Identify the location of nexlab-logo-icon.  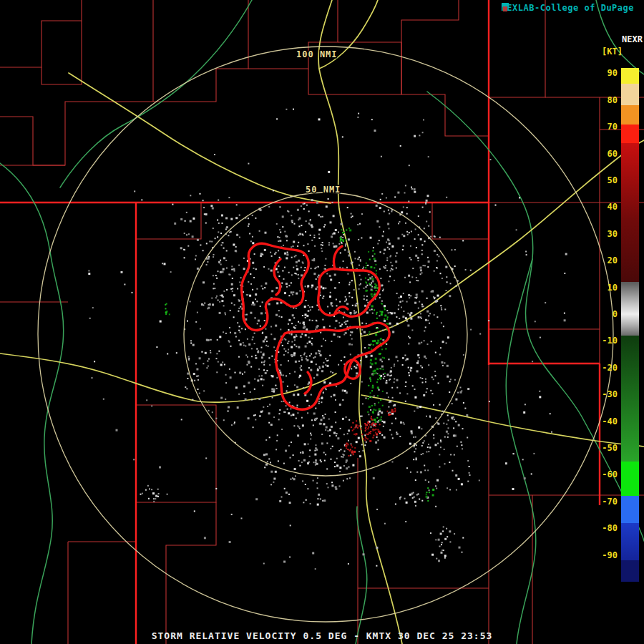
(505, 7).